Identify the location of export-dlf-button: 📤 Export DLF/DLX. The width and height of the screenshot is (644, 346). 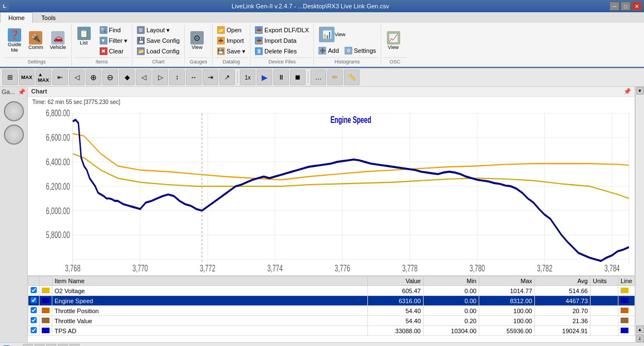
(282, 30).